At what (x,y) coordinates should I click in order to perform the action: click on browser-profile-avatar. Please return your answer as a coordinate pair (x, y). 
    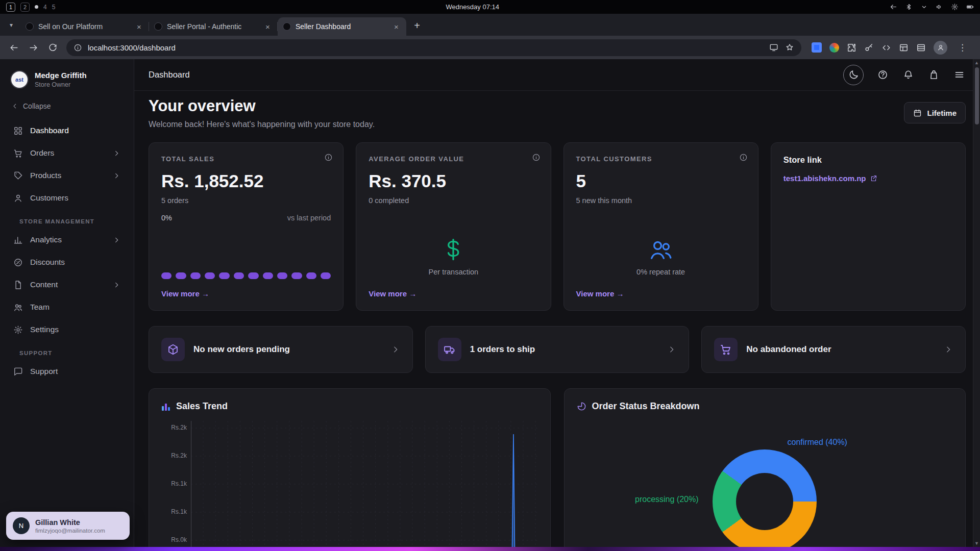
    Looking at the image, I should click on (940, 48).